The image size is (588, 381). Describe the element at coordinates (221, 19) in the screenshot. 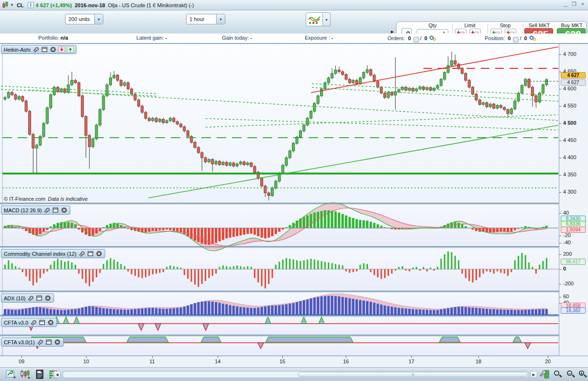

I see `timeframe-select-caret: ▼` at that location.